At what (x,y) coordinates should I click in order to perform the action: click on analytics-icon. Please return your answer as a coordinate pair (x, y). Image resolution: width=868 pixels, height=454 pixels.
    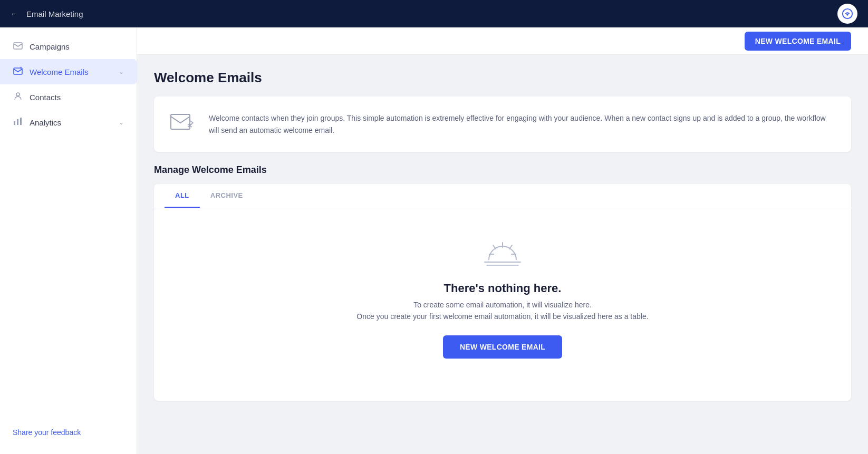
    Looking at the image, I should click on (18, 122).